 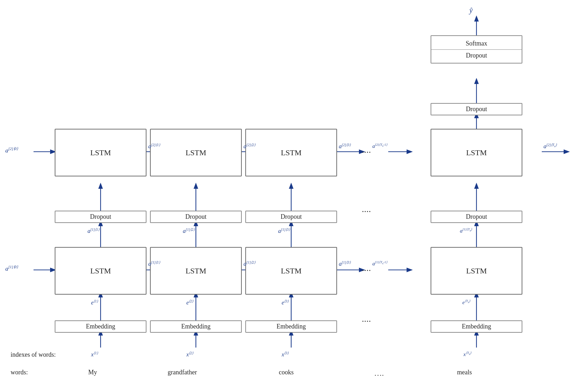 What do you see at coordinates (380, 146) in the screenshot?
I see `a2-tx1-h-label: a[2]⟨Tx-1⟩` at bounding box center [380, 146].